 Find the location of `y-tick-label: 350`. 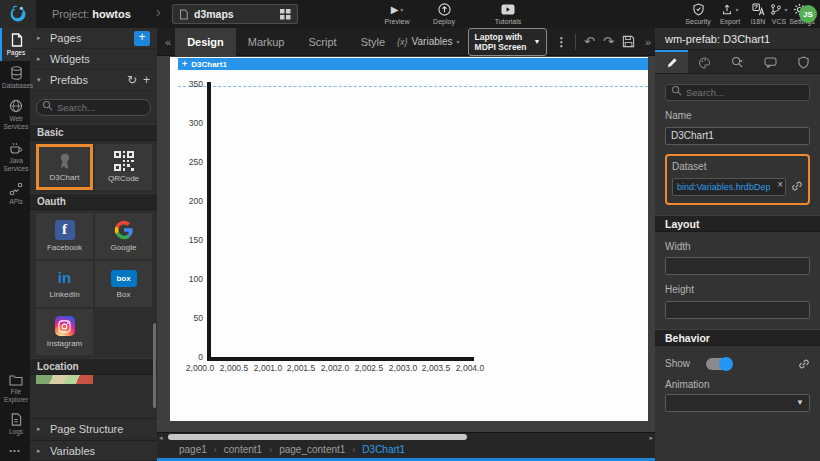

y-tick-label: 350 is located at coordinates (186, 84).